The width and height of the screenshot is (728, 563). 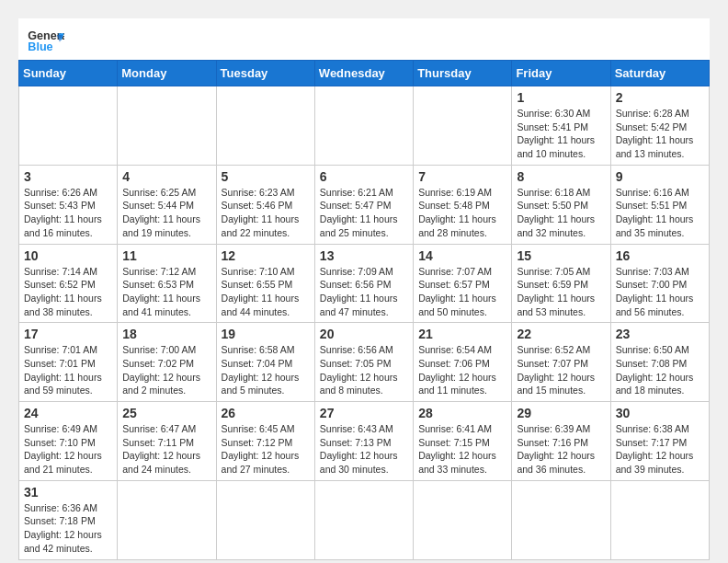 What do you see at coordinates (462, 177) in the screenshot?
I see `day-number: 7` at bounding box center [462, 177].